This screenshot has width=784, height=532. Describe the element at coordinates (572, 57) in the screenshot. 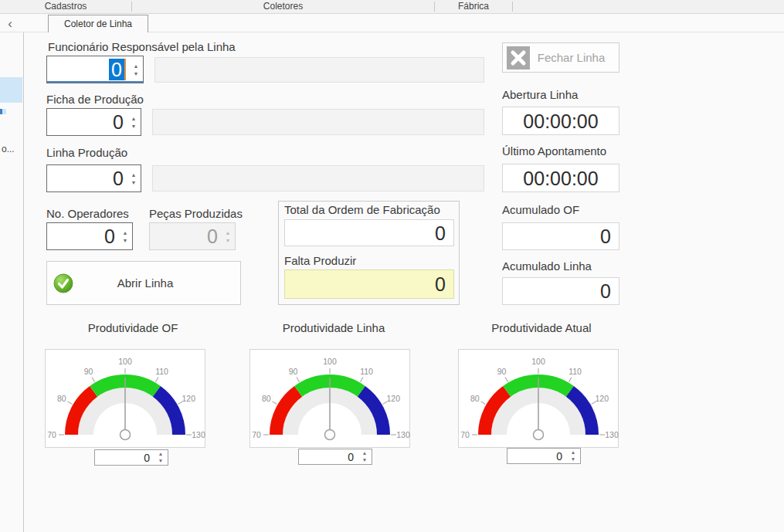

I see `fechar-linha-label: Fechar Linha` at that location.